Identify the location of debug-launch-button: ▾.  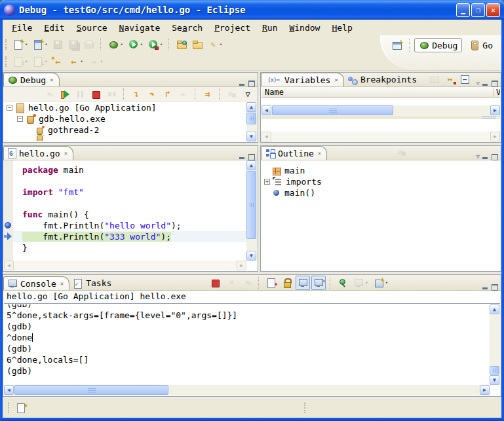
(115, 45).